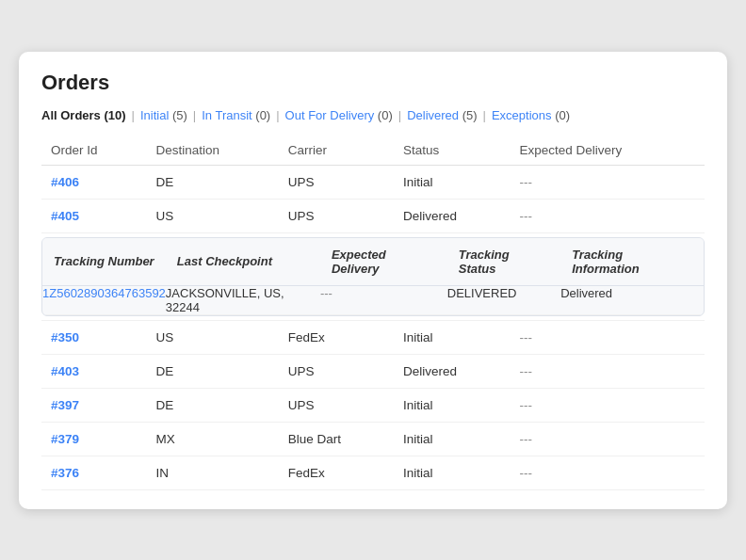 This screenshot has height=560, width=746. Describe the element at coordinates (339, 115) in the screenshot. I see `filter-out-for-delivery: Out For Delivery (0)` at that location.